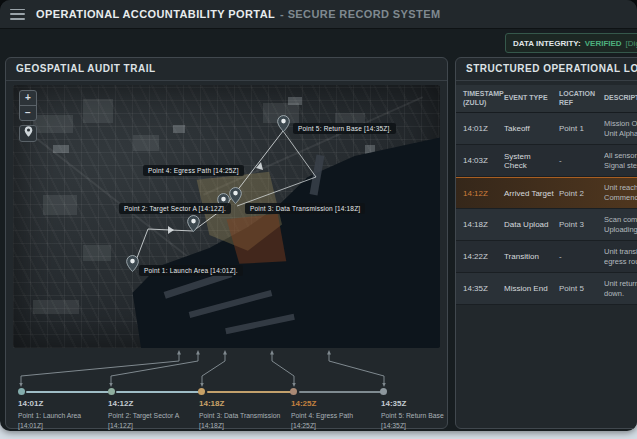 This screenshot has width=637, height=439. What do you see at coordinates (484, 160) in the screenshot?
I see `row-timestamp: 14:03Z` at bounding box center [484, 160].